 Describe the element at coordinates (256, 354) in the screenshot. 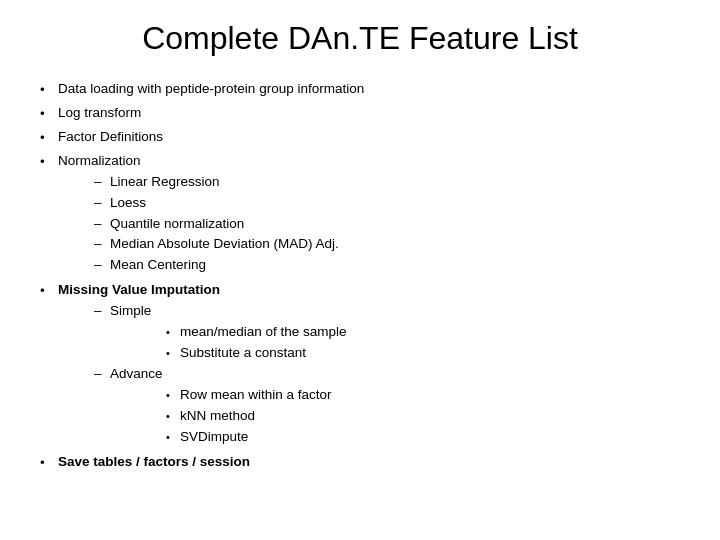

I see `list-item: • Substitute a constant` at that location.